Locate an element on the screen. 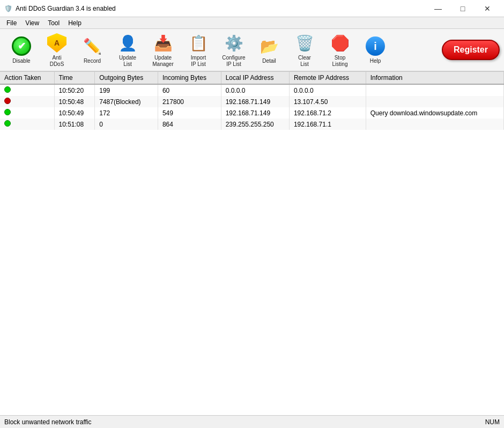 This screenshot has height=428, width=504. anti-ddos-button: A AntiDDoS is located at coordinates (57, 50).